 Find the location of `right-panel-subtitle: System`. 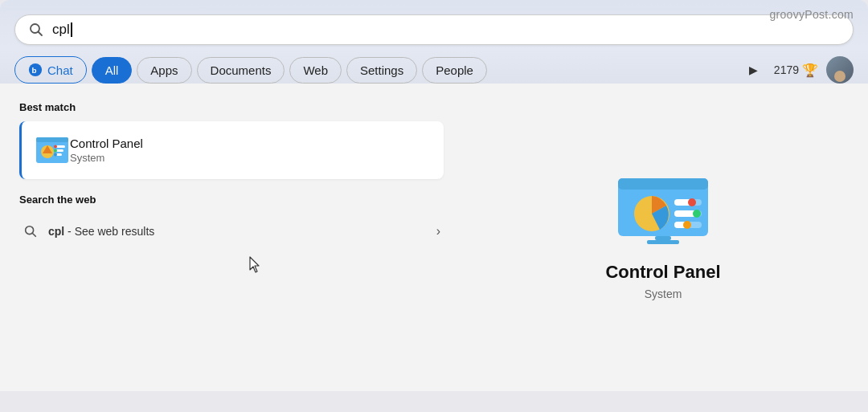

right-panel-subtitle: System is located at coordinates (664, 294).